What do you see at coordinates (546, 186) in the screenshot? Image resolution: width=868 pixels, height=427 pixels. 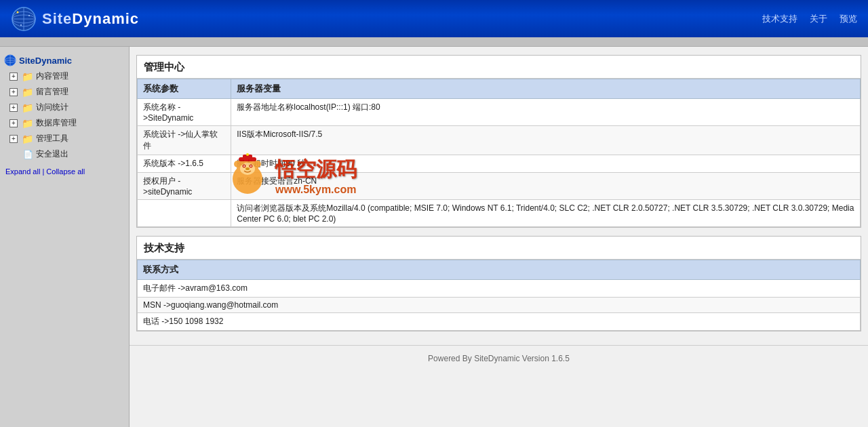 I see `sys-param-right: 服务器接受语言zh-CN` at bounding box center [546, 186].